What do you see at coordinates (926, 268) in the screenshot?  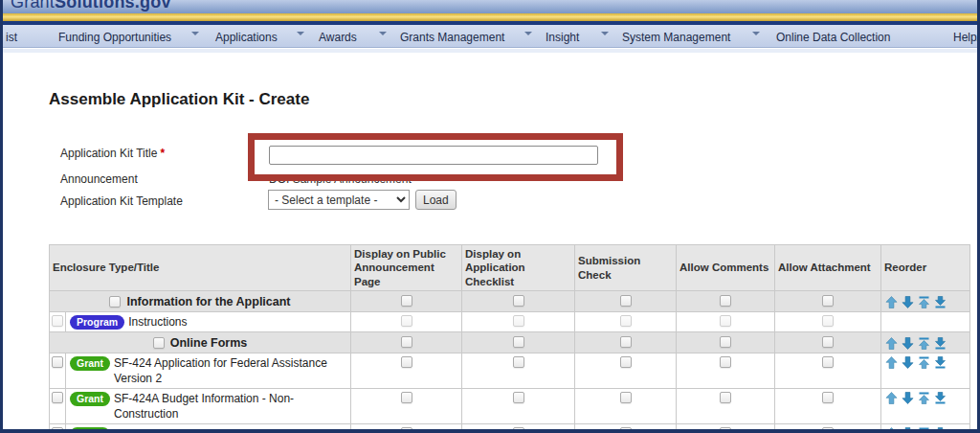 I see `col-header-reorder: Reorder` at bounding box center [926, 268].